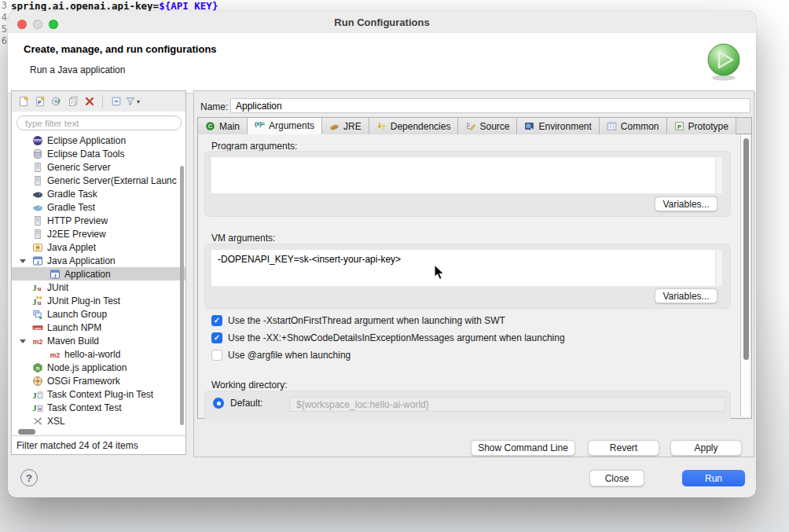 Image resolution: width=789 pixels, height=532 pixels. What do you see at coordinates (38, 141) in the screenshot?
I see `eclipse-icon` at bounding box center [38, 141].